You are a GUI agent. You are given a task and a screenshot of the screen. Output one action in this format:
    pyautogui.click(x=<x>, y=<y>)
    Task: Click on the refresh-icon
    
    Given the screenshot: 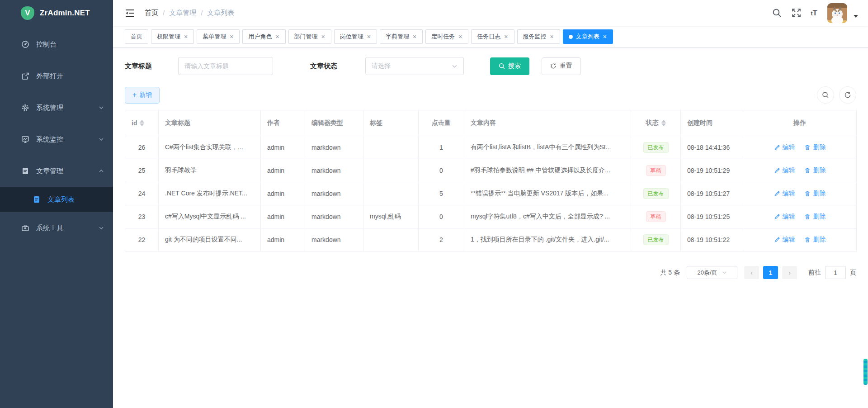 What is the action you would take?
    pyautogui.click(x=553, y=66)
    